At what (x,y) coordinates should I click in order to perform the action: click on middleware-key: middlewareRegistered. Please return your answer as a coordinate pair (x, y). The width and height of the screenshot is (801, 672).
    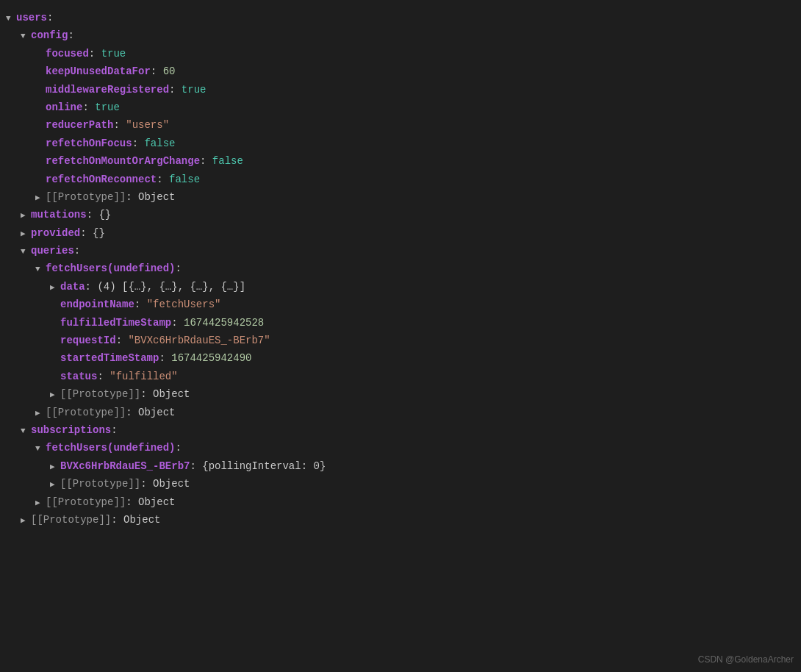
    Looking at the image, I should click on (107, 90).